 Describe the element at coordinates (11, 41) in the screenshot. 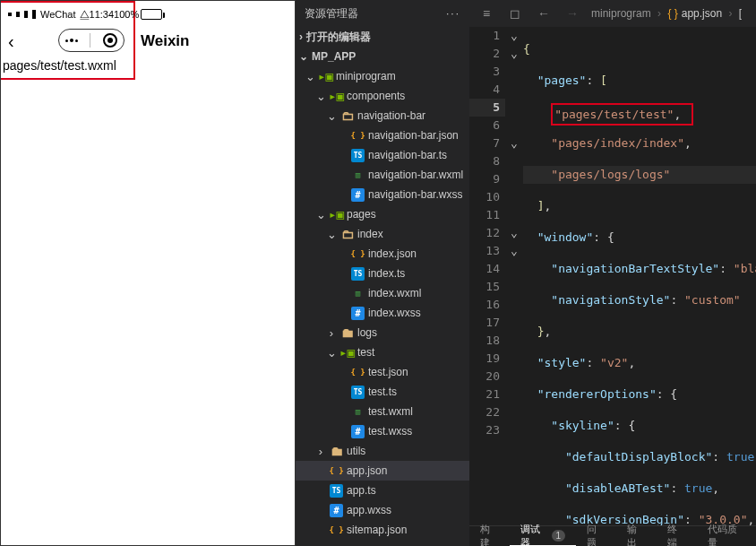

I see `back-icon: ‹` at that location.